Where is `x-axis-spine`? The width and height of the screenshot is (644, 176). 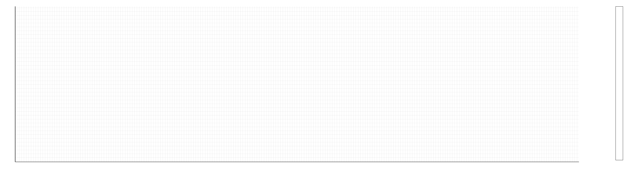 x-axis-spine is located at coordinates (297, 162).